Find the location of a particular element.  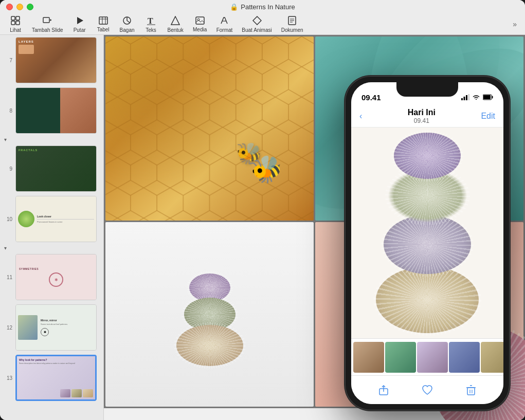

tabel-icon is located at coordinates (103, 22).